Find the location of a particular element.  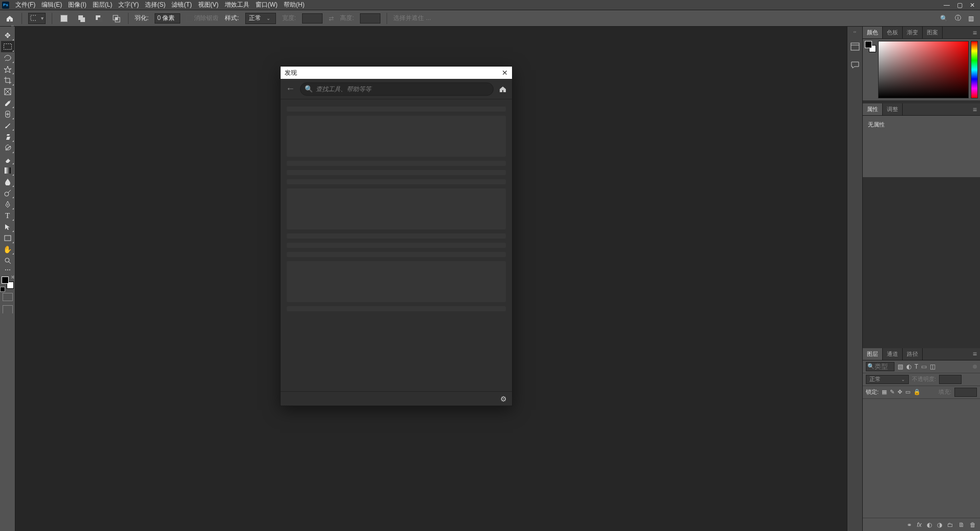

foreground-color-swatch is located at coordinates (5, 280).